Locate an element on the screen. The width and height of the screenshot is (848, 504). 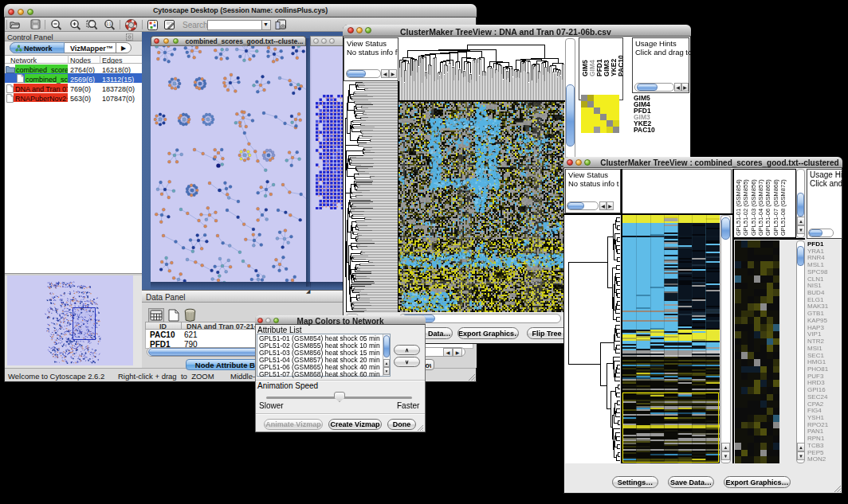
svg-text: 1:1 is located at coordinates (108, 24).